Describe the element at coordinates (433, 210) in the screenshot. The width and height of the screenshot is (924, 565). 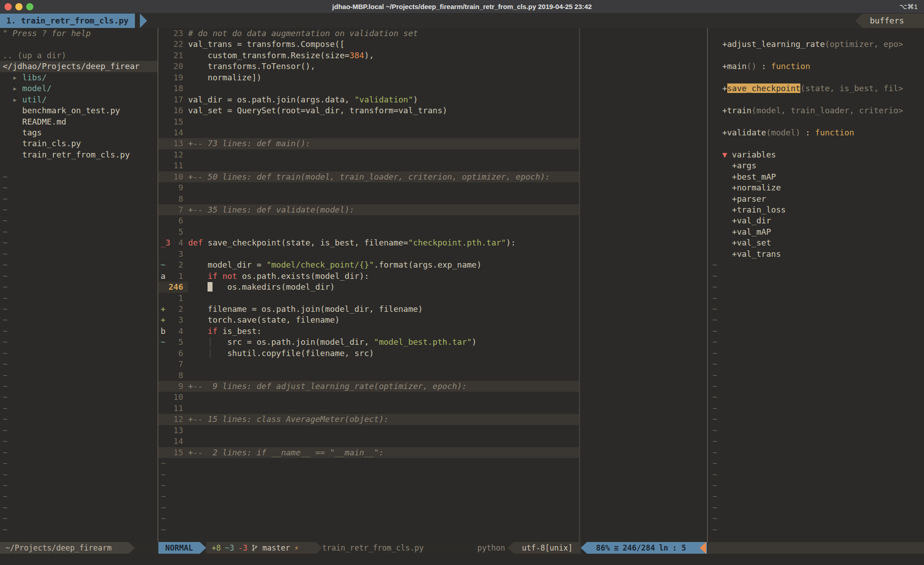
I see `folded-line: 7+-- 35 lines: def validate(model):` at that location.